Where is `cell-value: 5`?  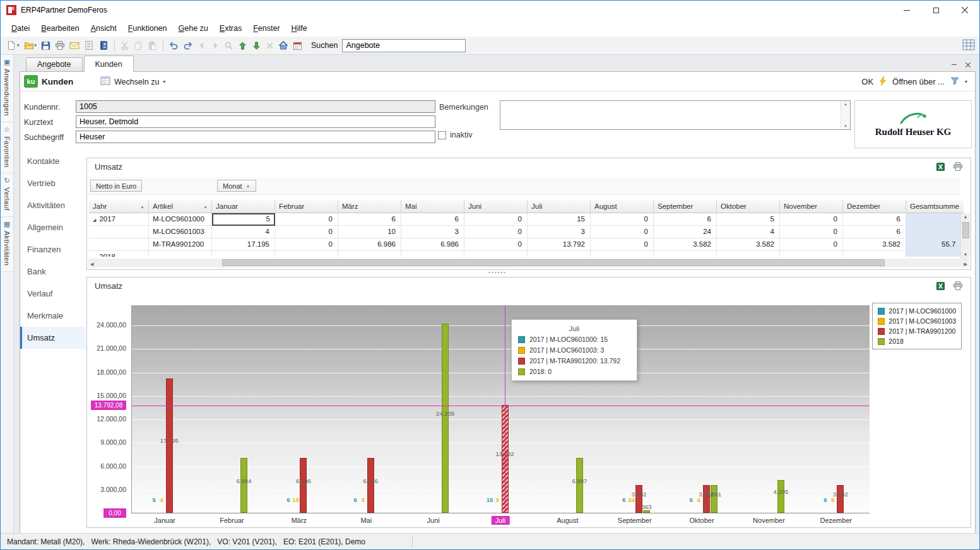
cell-value: 5 is located at coordinates (244, 219).